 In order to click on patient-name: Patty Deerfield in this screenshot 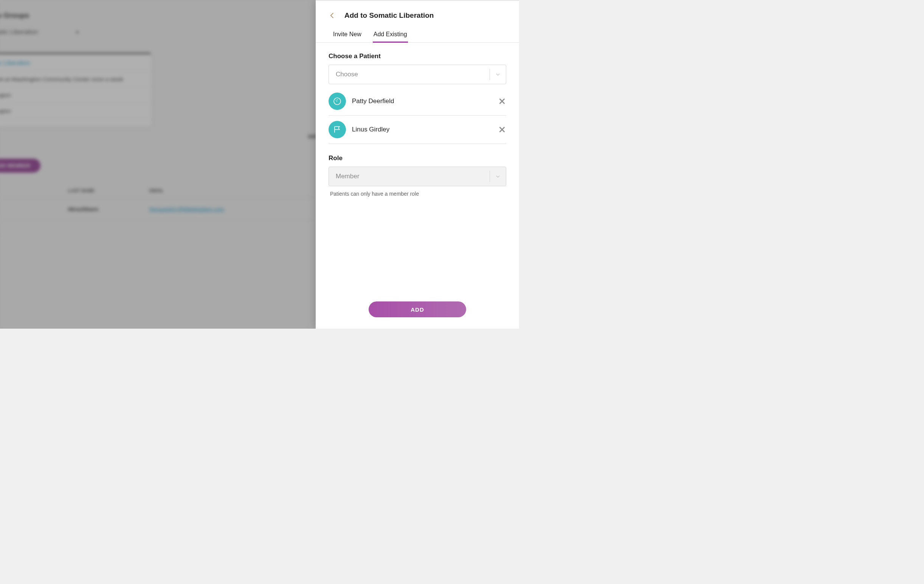, I will do `click(422, 101)`.